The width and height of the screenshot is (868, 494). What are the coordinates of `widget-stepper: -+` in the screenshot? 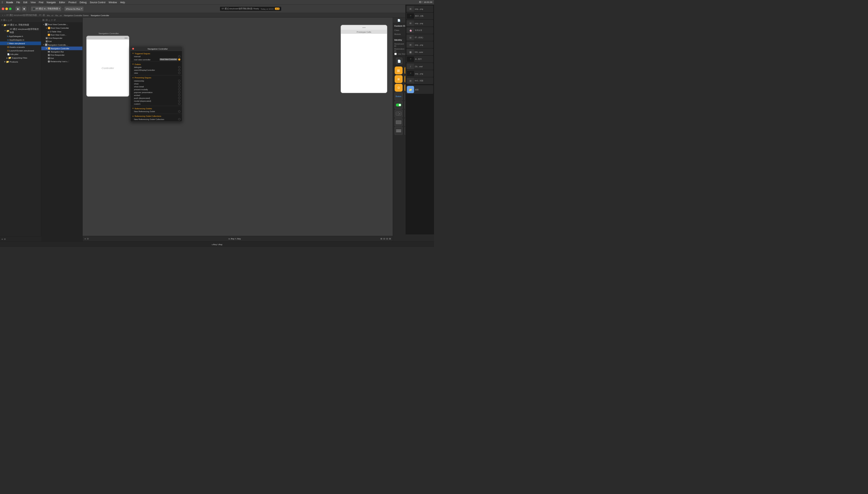 It's located at (399, 114).